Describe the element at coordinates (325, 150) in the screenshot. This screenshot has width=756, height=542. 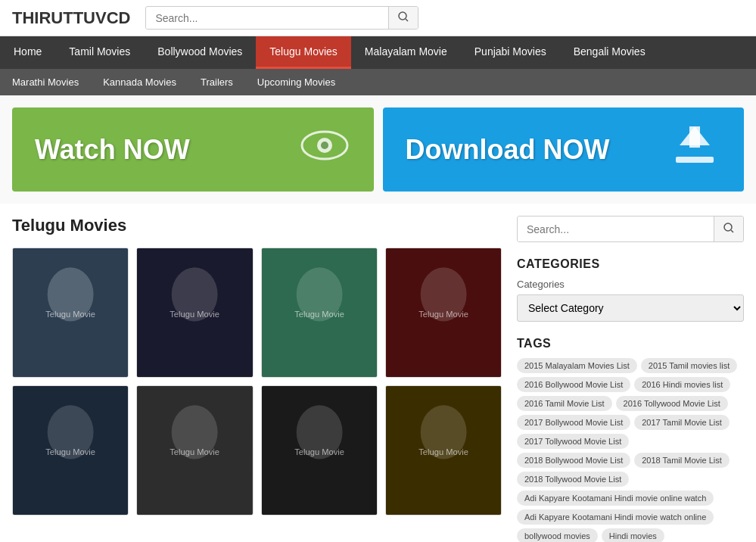
I see `eye-icon` at that location.